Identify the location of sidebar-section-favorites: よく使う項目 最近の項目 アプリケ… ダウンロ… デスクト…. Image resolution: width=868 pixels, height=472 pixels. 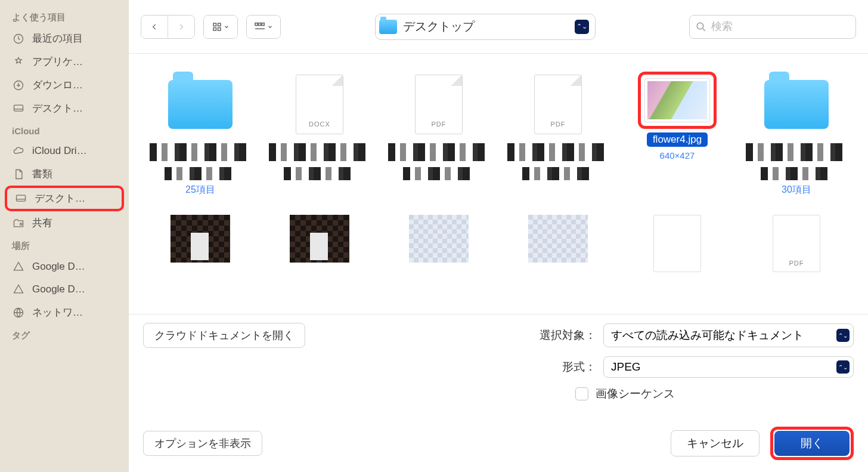
(64, 63).